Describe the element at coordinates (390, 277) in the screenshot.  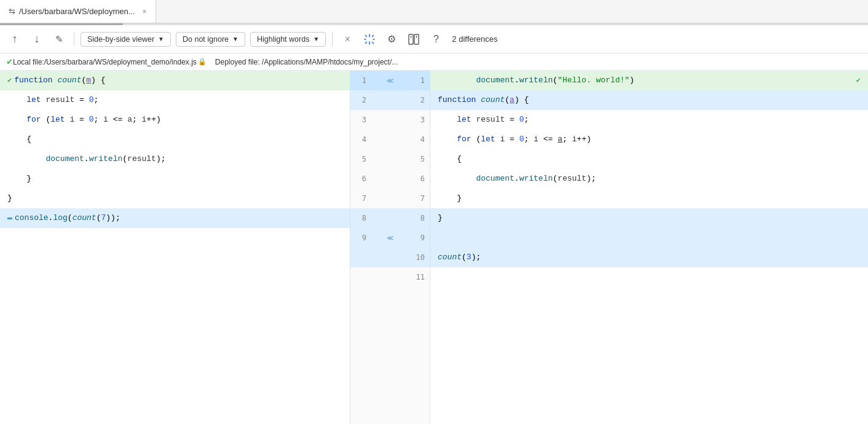
I see `gutter-line-11: 11` at that location.